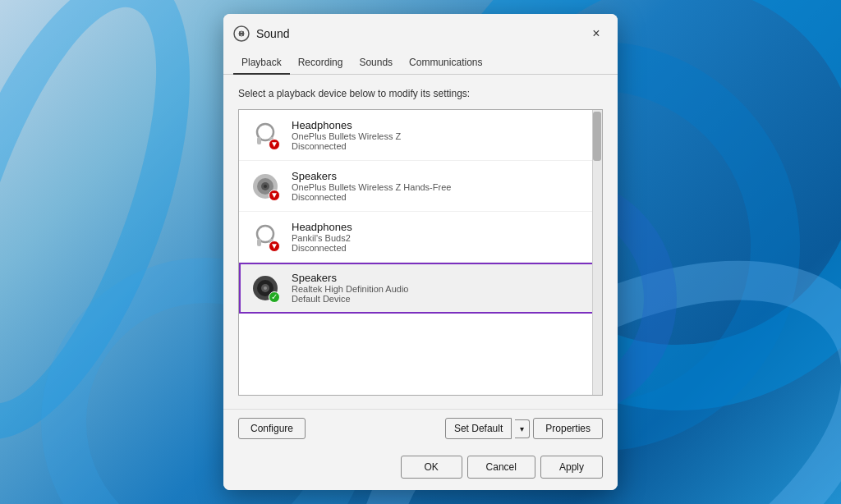 This screenshot has width=841, height=504. What do you see at coordinates (442, 236) in the screenshot?
I see `device-info-headphones-2: Headphones Pankil's Buds2 Disconnected` at bounding box center [442, 236].